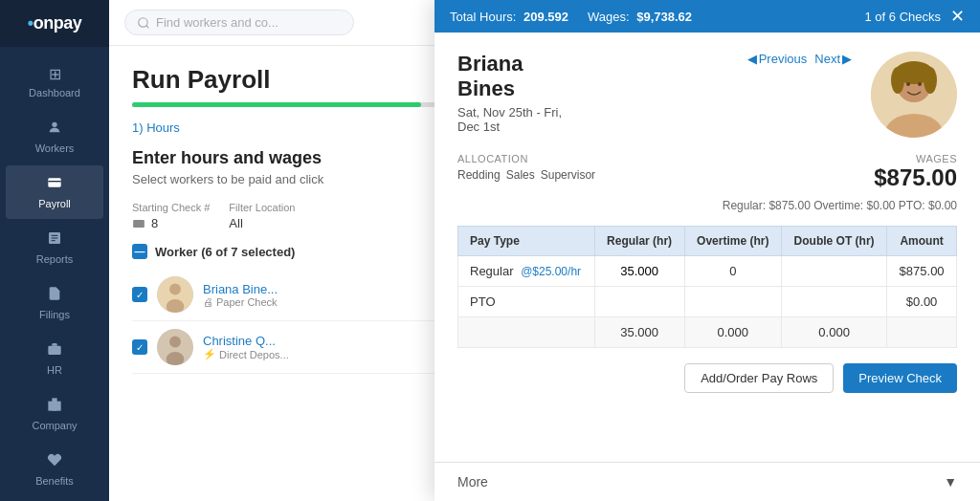  I want to click on print-icon: 🖨, so click(209, 302).